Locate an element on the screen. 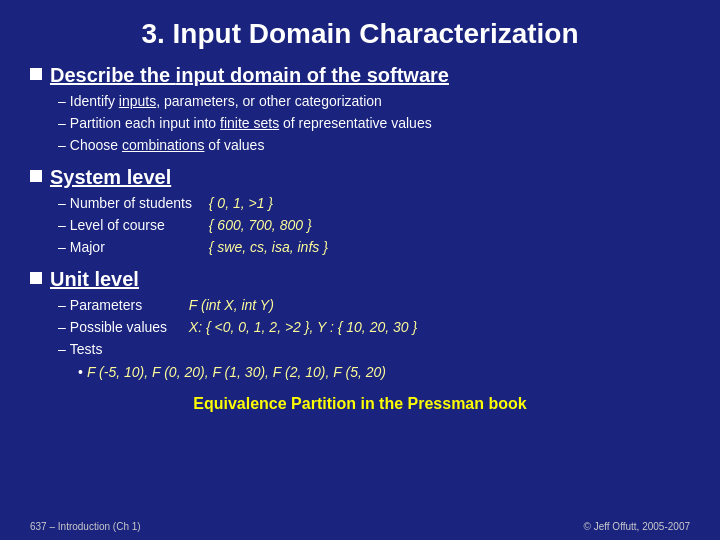  slide-footer: 637 – Introduction (Ch 1) © Jeff Offutt,… is located at coordinates (360, 526).